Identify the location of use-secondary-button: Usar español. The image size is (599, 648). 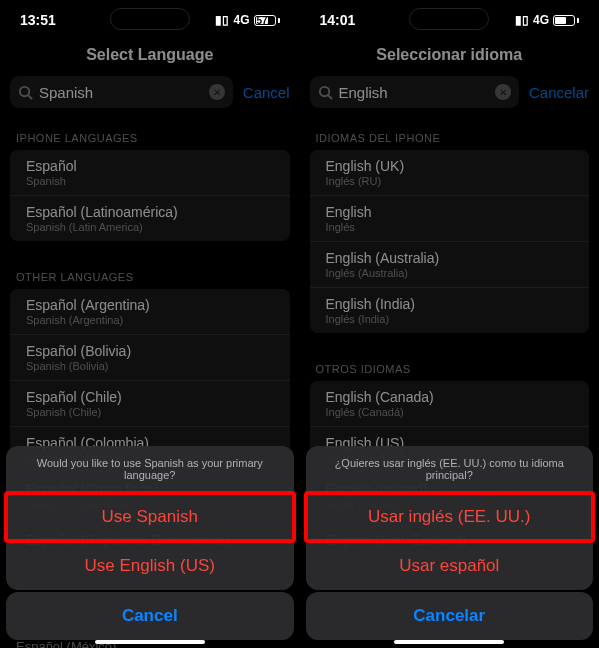
(450, 566).